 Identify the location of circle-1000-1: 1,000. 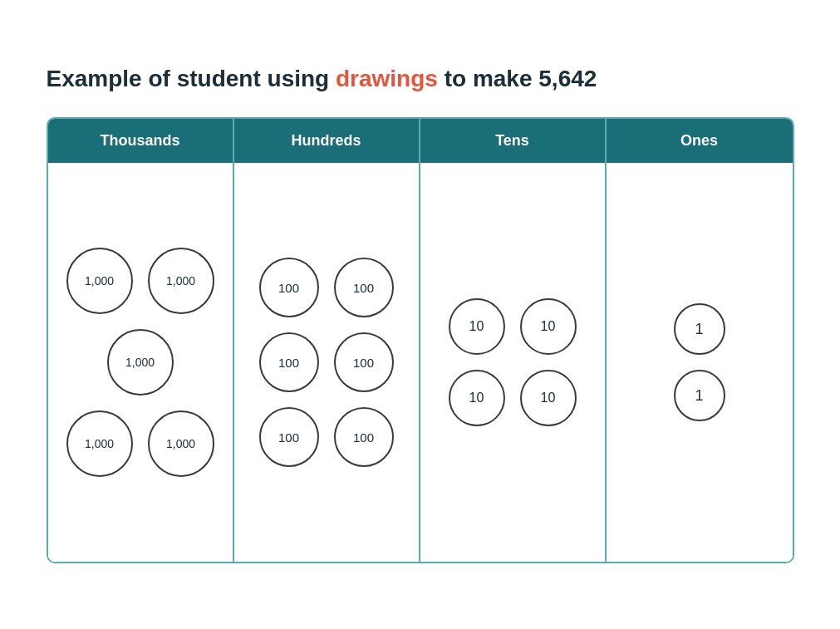
(100, 281).